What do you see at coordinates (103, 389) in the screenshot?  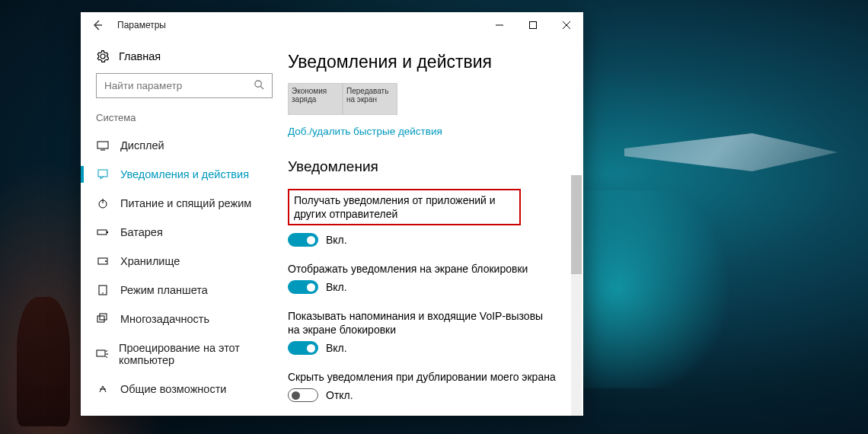 I see `shared-icon` at bounding box center [103, 389].